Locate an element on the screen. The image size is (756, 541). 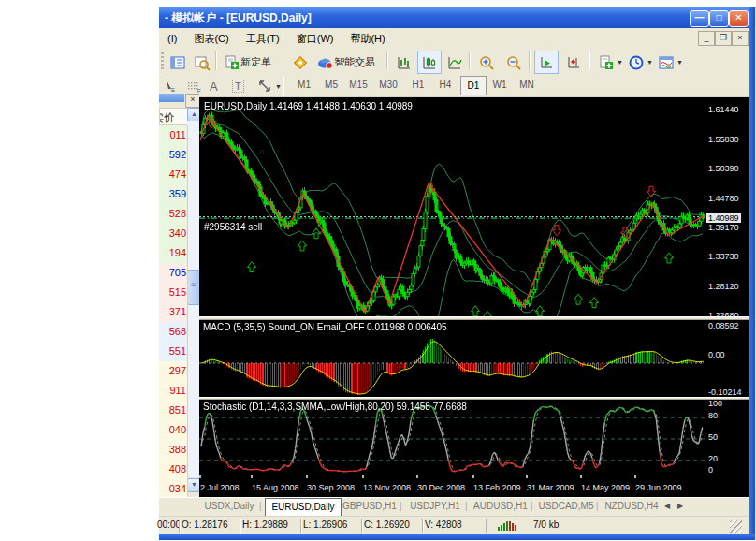
indicators-dropdown: ▼ is located at coordinates (610, 62).